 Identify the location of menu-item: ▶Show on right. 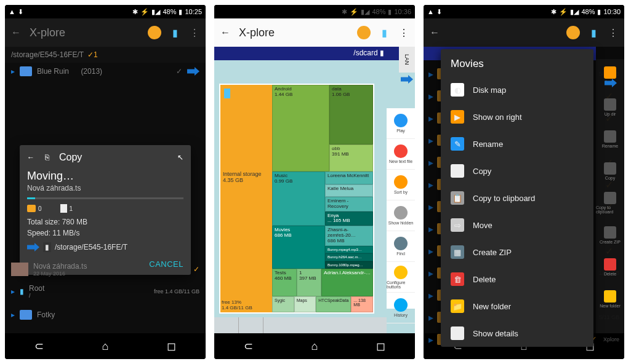
(517, 117).